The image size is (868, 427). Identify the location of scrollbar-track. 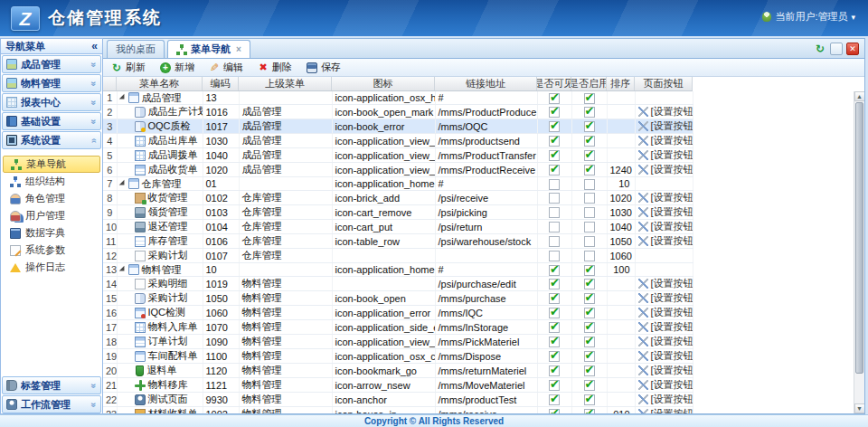
(860, 252).